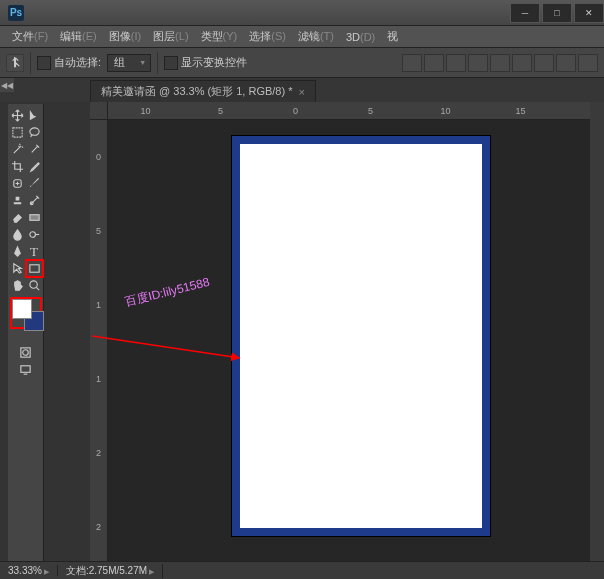 This screenshot has width=604, height=579. What do you see at coordinates (302, 13) in the screenshot?
I see `title-bar: Ps ─ □ ✕` at bounding box center [302, 13].